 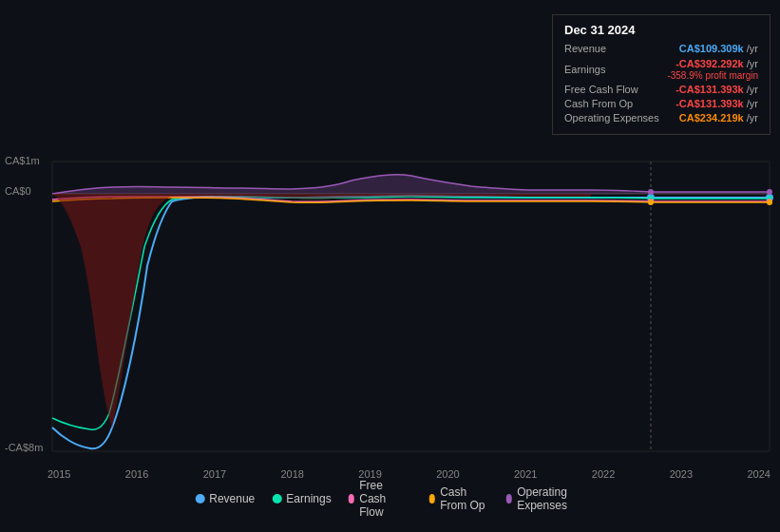 What do you see at coordinates (390, 499) in the screenshot?
I see `chart-legend: Revenue Earnings Free Cash Flow Cash Fro…` at bounding box center [390, 499].